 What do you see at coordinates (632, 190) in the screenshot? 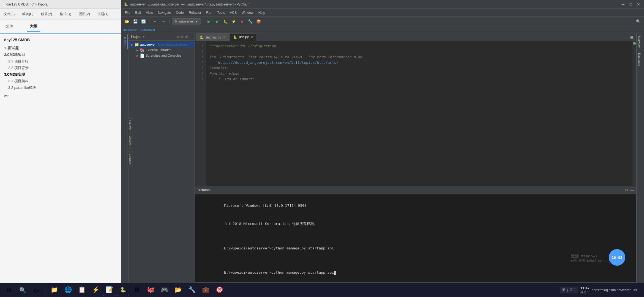
I see `terminal-minimize-icon: —` at bounding box center [632, 190].